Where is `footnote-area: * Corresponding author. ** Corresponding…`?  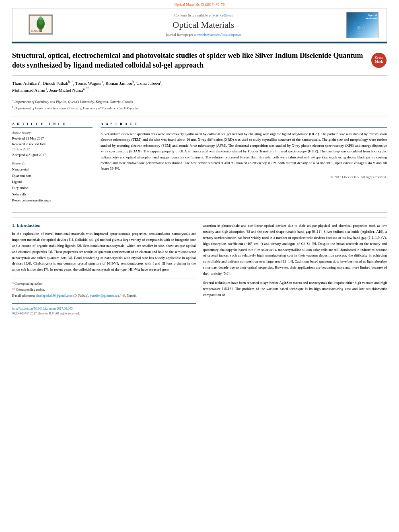
footnote-area: * Corresponding author. ** Corresponding… is located at coordinates (104, 289).